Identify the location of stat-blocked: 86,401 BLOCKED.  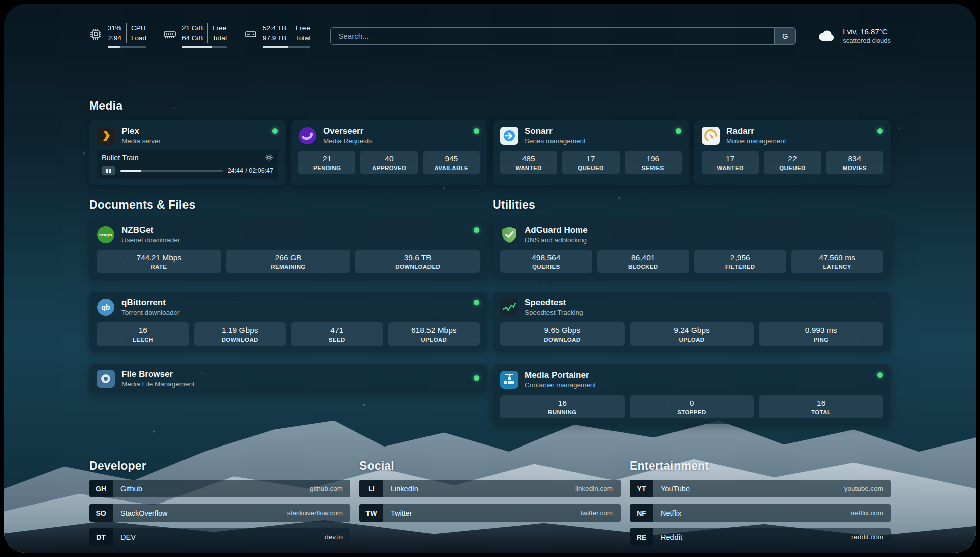
(643, 261).